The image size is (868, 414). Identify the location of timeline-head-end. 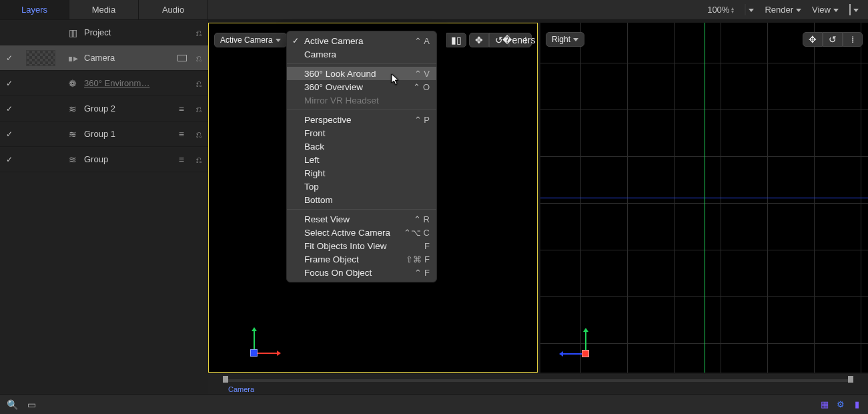
(851, 379).